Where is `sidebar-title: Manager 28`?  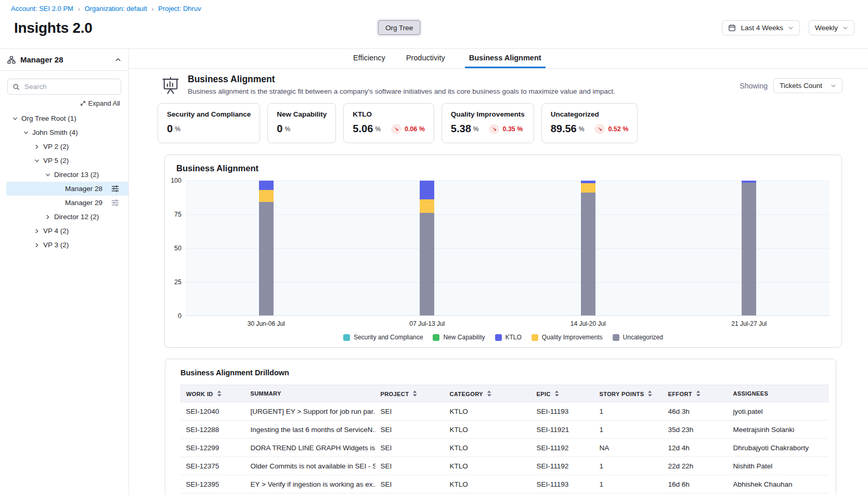
sidebar-title: Manager 28 is located at coordinates (68, 59).